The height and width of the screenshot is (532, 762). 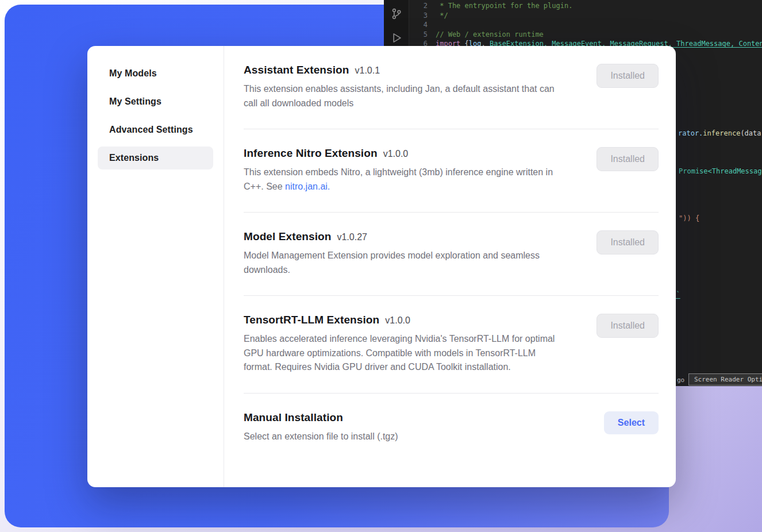 What do you see at coordinates (689, 218) in the screenshot?
I see `code-fragment: ")) {` at bounding box center [689, 218].